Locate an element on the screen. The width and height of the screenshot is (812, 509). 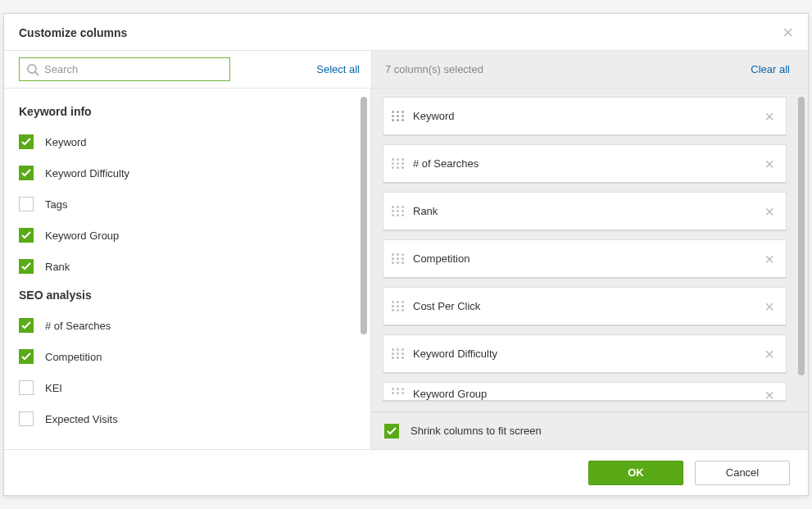
column-option-label: Keyword is located at coordinates (66, 143).